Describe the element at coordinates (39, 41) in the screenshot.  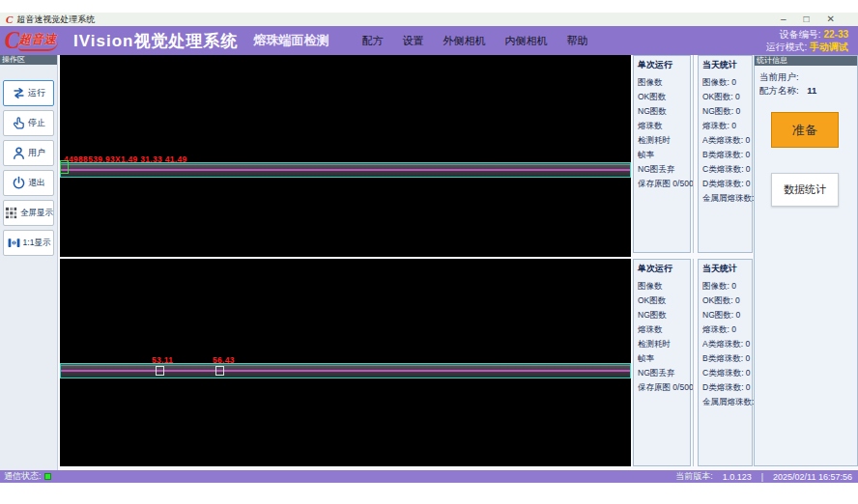
I see `brand-logo: C 超音速` at that location.